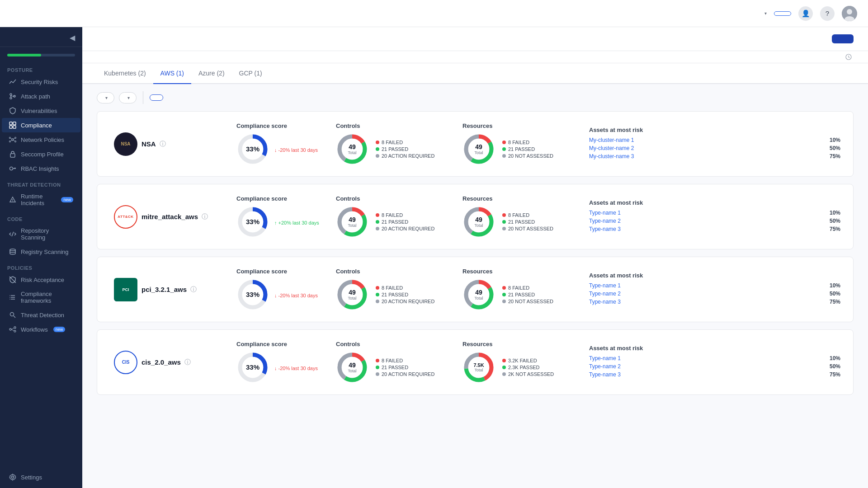 This screenshot has width=868, height=488. What do you see at coordinates (392, 215) in the screenshot?
I see `controls-failed-label: 8 FAILED` at bounding box center [392, 215].